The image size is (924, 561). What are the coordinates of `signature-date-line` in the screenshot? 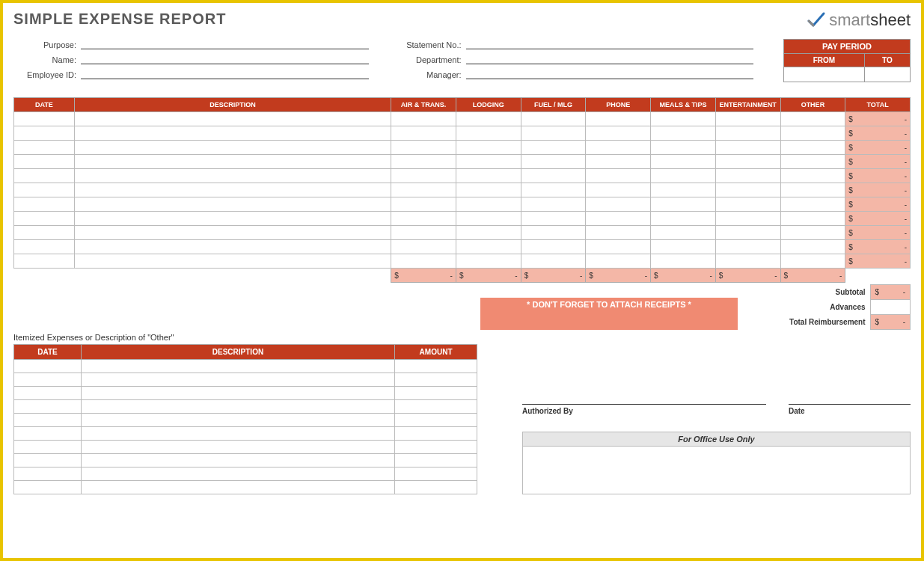 It's located at (850, 405).